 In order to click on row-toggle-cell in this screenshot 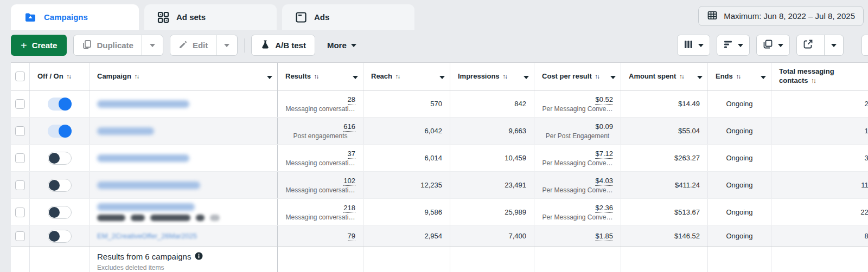, I will do `click(60, 104)`.